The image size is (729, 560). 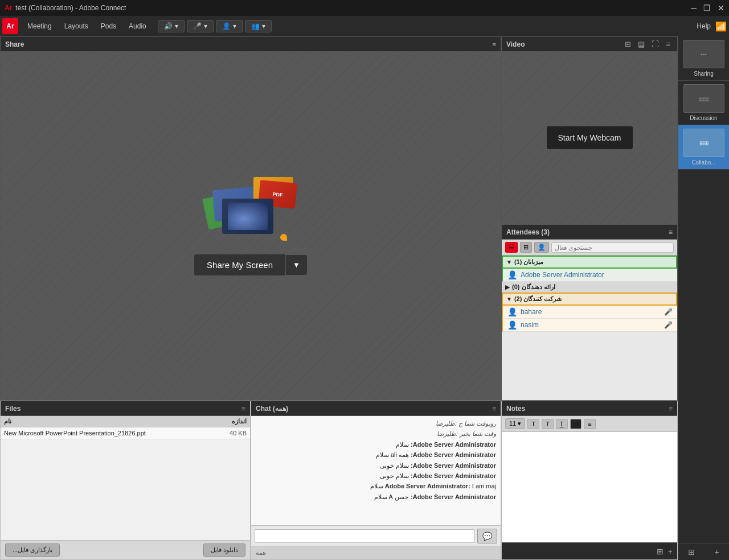 What do you see at coordinates (592, 325) in the screenshot?
I see `participant-name-nasim: nasim` at bounding box center [592, 325].